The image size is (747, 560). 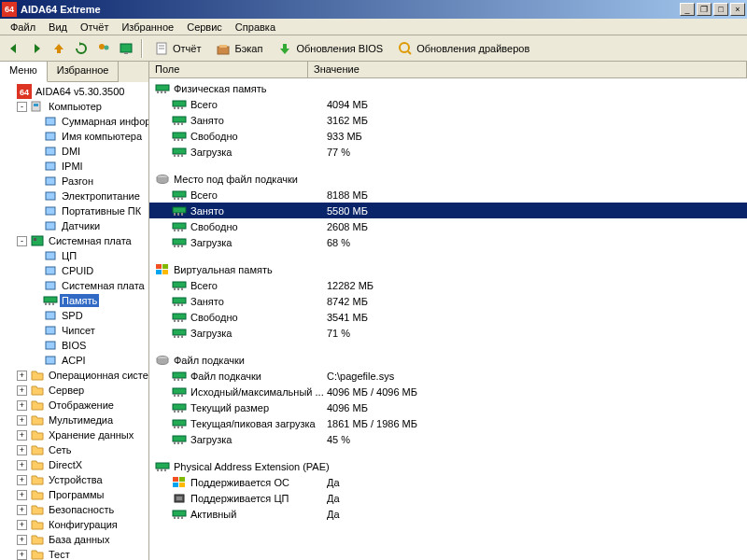 What do you see at coordinates (75, 510) in the screenshot?
I see `tree-item: +Безопасность` at bounding box center [75, 510].